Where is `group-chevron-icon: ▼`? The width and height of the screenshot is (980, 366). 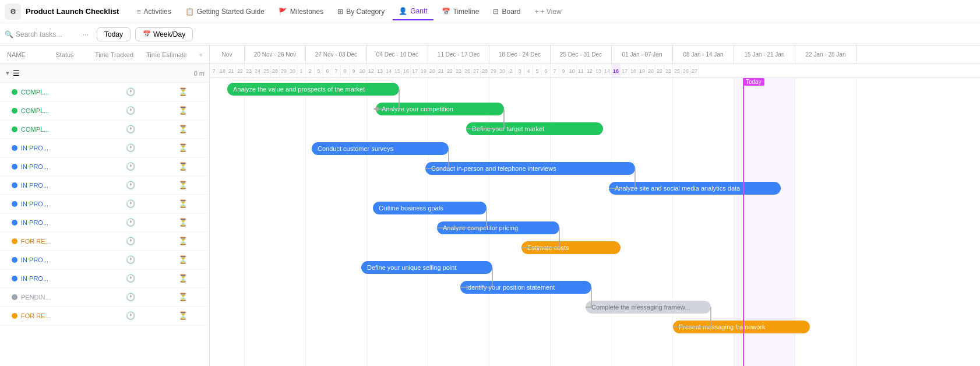 group-chevron-icon: ▼ is located at coordinates (8, 73).